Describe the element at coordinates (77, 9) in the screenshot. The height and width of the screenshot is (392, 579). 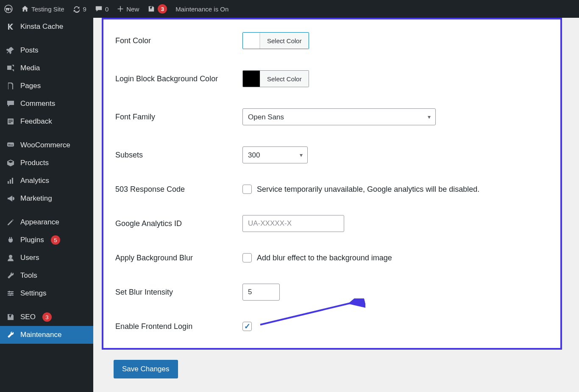
I see `refresh-icon` at that location.